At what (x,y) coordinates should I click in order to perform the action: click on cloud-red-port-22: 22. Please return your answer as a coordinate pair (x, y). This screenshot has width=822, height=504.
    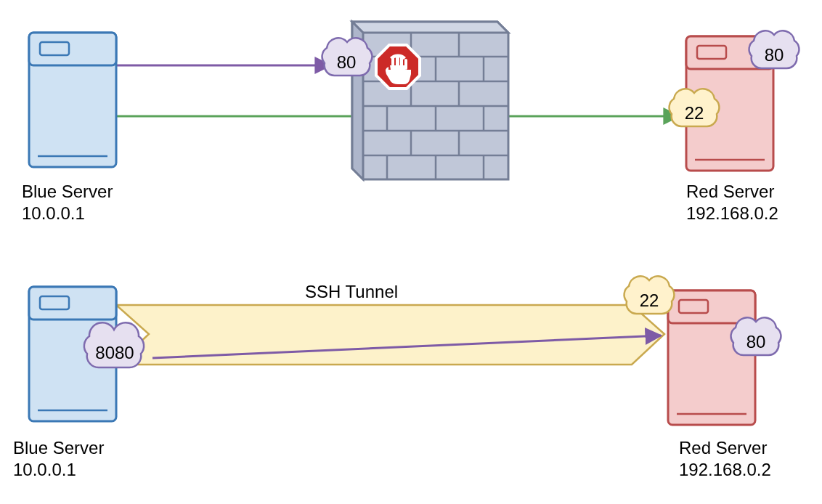
    Looking at the image, I should click on (694, 107).